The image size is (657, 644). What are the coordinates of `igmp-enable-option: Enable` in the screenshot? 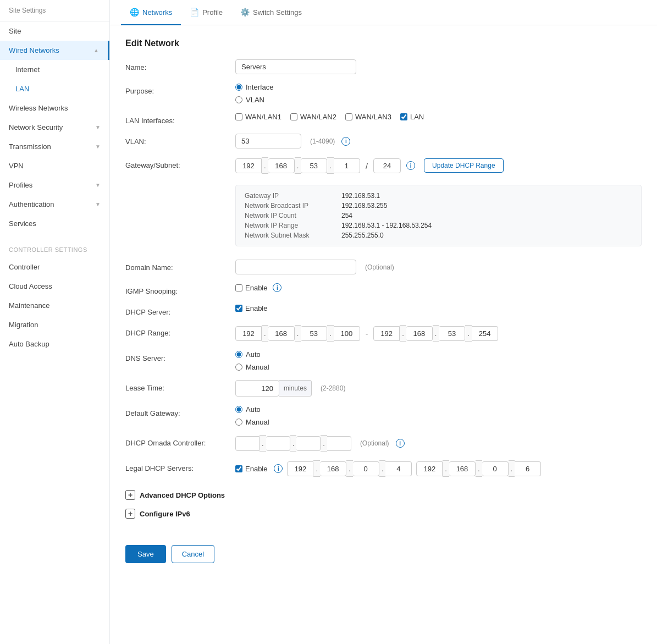 It's located at (251, 288).